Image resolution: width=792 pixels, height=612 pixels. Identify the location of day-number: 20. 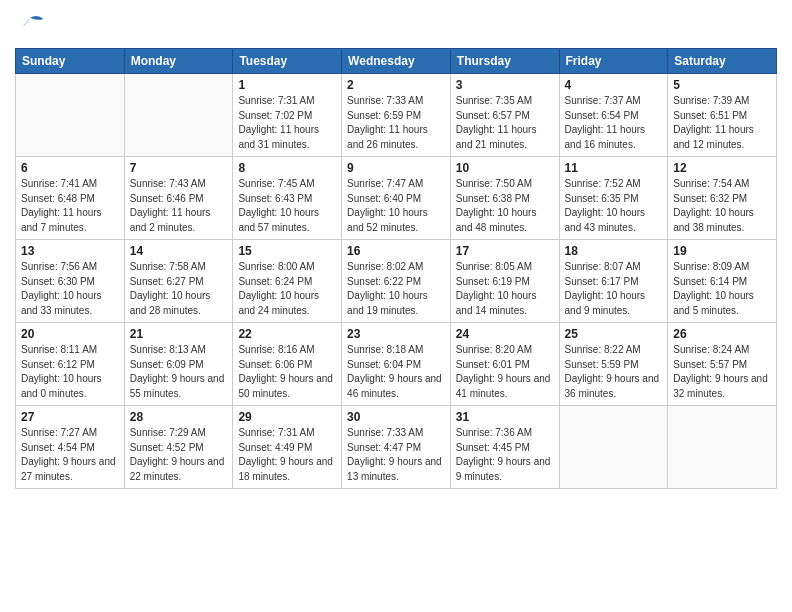
(70, 334).